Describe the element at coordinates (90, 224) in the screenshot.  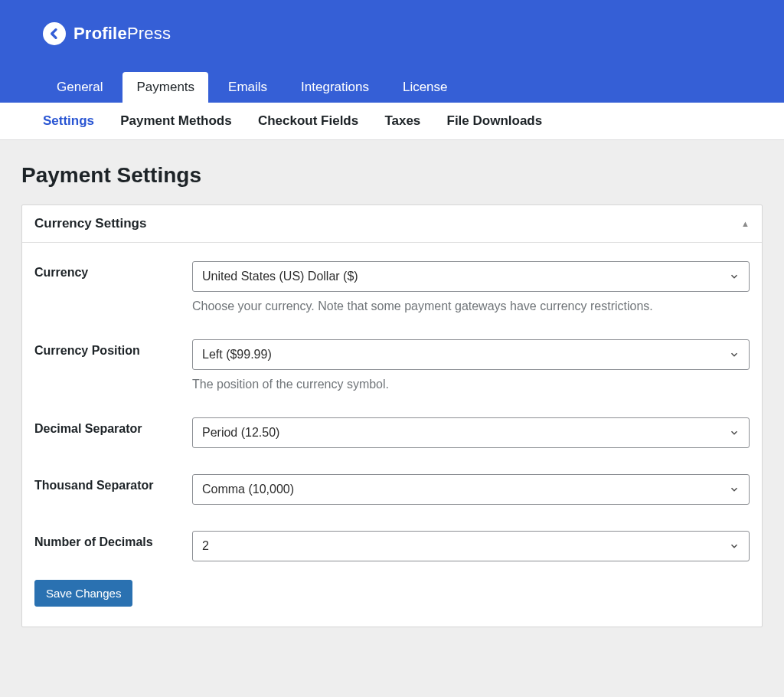
I see `panel-title: Currency Settings` at that location.